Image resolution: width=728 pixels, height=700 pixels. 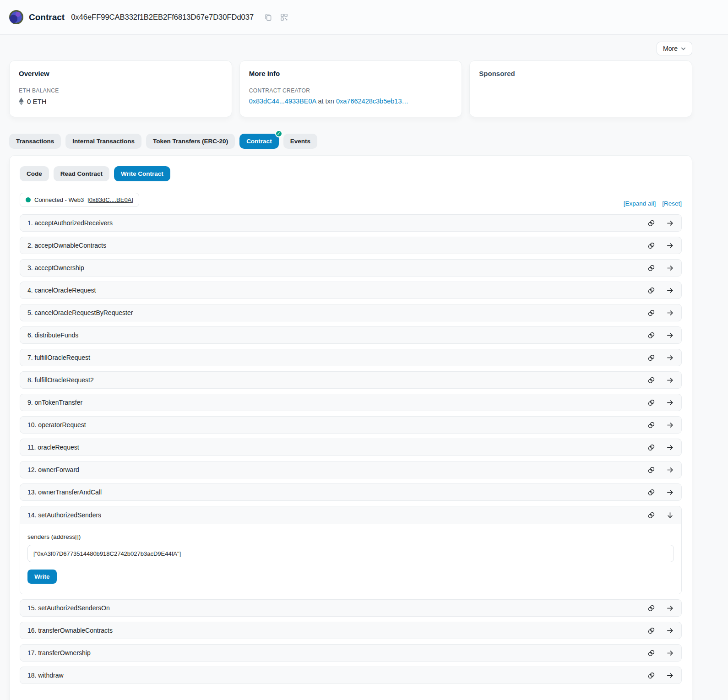 I want to click on ethereum-icon, so click(x=21, y=102).